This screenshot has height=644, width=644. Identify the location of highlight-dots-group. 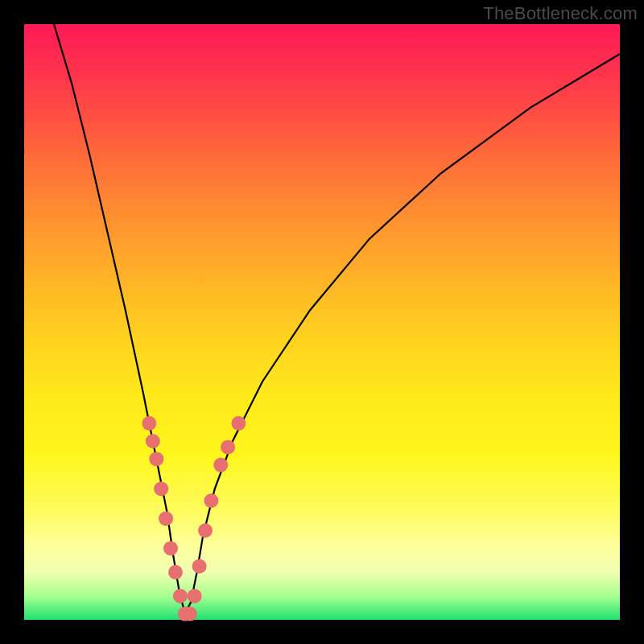
(193, 518).